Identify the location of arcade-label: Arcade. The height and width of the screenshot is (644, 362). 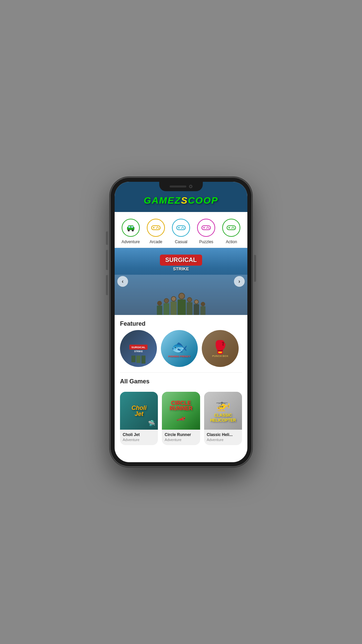
(156, 242).